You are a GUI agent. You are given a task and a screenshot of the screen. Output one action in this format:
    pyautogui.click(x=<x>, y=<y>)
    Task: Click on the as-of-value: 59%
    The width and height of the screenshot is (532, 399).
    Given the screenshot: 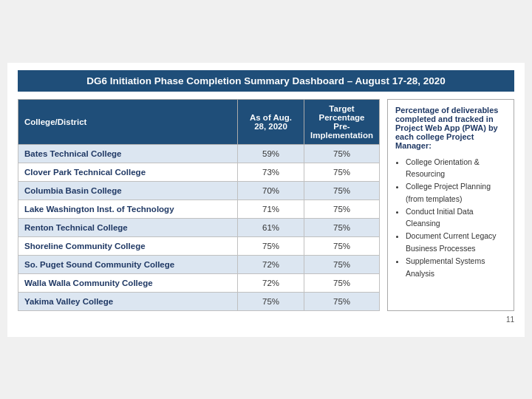 What is the action you would take?
    pyautogui.click(x=271, y=154)
    